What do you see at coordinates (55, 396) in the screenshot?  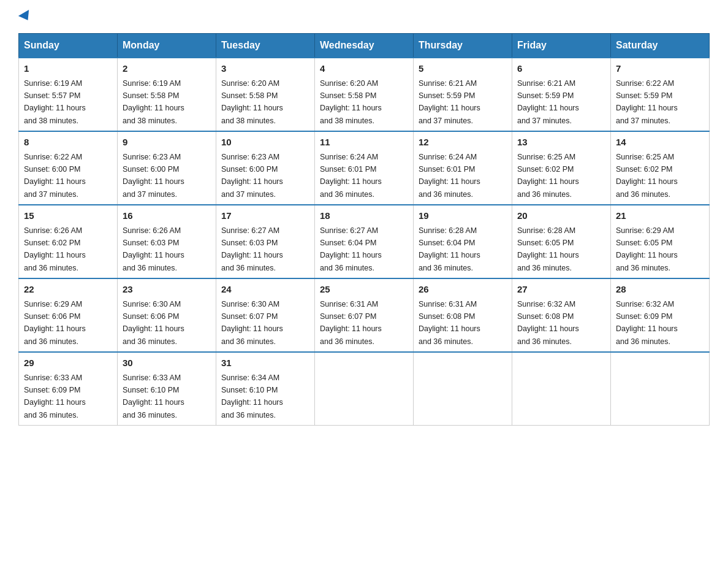 I see `day-info: Sunrise: 6:33 AMSunset: 6:09 PMDaylight:…` at bounding box center [55, 396].